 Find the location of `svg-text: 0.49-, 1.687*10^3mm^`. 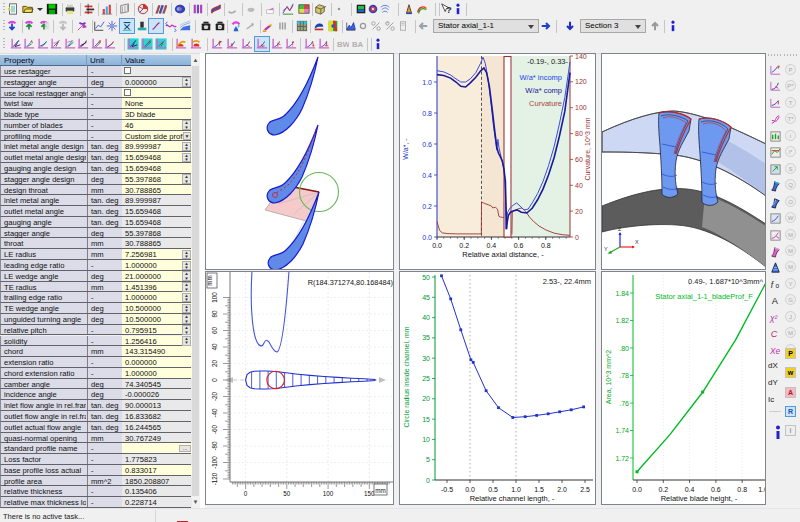

svg-text: 0.49-, 1.687*10^3mm^ is located at coordinates (726, 282).